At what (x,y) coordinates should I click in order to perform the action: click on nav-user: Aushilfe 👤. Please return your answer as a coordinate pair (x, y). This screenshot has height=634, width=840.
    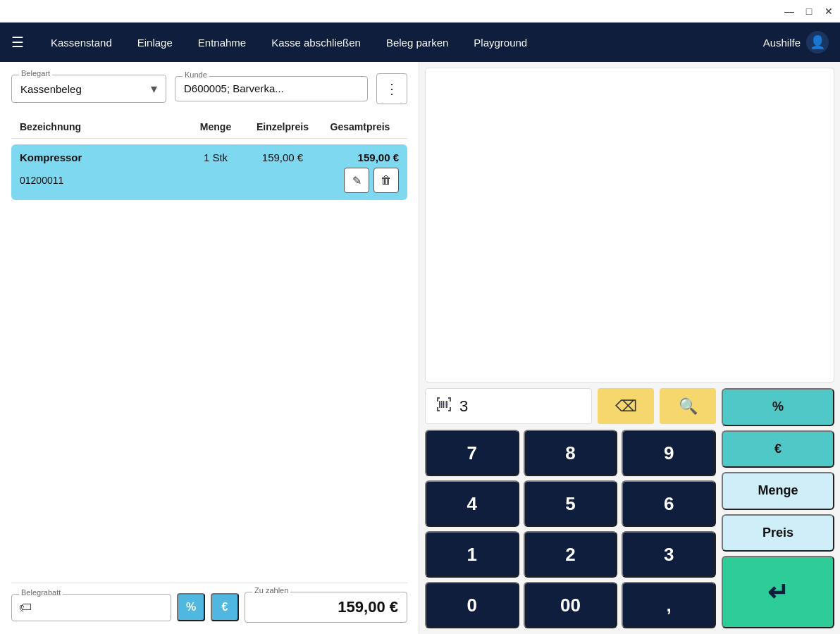
    Looking at the image, I should click on (796, 42).